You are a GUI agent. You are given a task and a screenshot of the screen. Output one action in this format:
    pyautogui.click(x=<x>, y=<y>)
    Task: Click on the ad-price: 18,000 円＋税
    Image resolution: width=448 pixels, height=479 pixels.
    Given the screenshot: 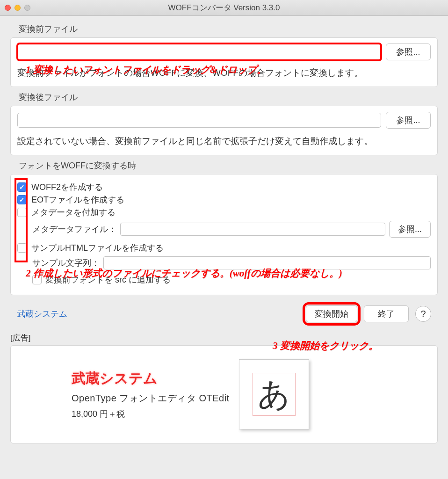 What is the action you would take?
    pyautogui.click(x=151, y=414)
    